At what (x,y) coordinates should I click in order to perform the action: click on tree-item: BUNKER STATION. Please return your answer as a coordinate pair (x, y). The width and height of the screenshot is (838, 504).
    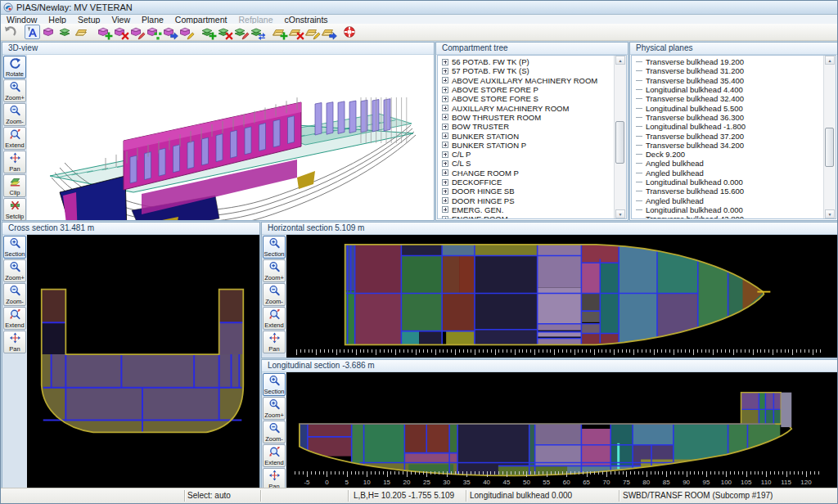
    Looking at the image, I should click on (525, 136).